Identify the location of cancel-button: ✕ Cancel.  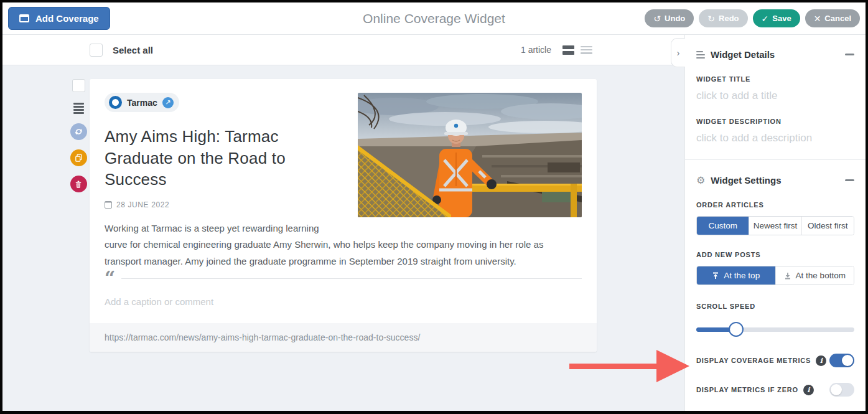
(833, 19).